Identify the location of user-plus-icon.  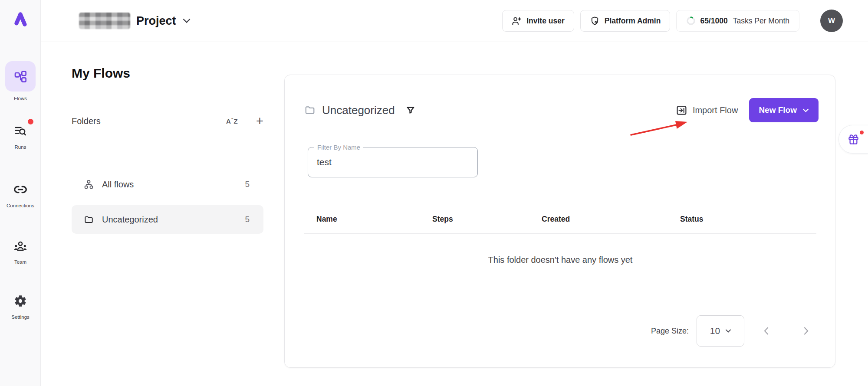
(516, 21).